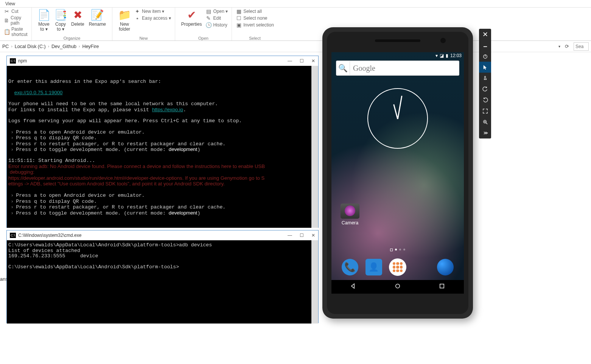 Image resolution: width=591 pixels, height=364 pixels. Describe the element at coordinates (98, 18) in the screenshot. I see `rename-button: 📝Rename` at that location.